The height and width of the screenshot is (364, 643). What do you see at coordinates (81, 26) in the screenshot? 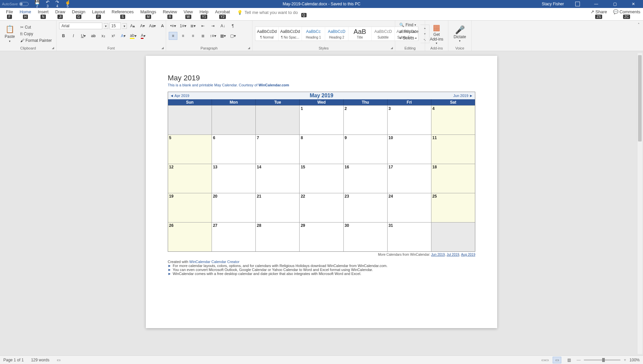
I see `font-name-combo: Arial` at bounding box center [81, 26].